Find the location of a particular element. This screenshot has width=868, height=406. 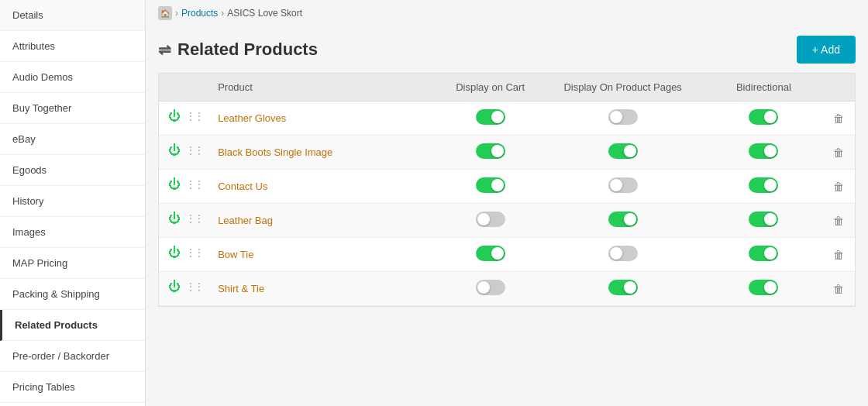

sidebar-item-ebay: eBay is located at coordinates (73, 139).